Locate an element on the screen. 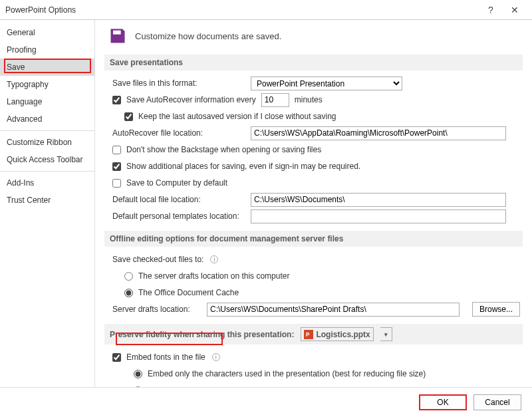 This screenshot has width=532, height=417. presentation-file-name: Logistics.pptx is located at coordinates (343, 335).